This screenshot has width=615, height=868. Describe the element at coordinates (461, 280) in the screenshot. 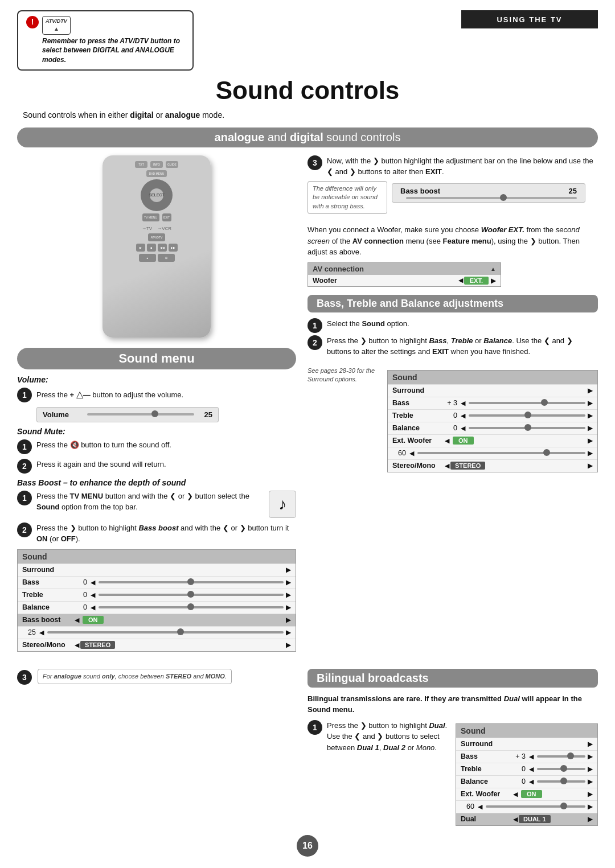

I see `av-chevron-l: ◀` at that location.